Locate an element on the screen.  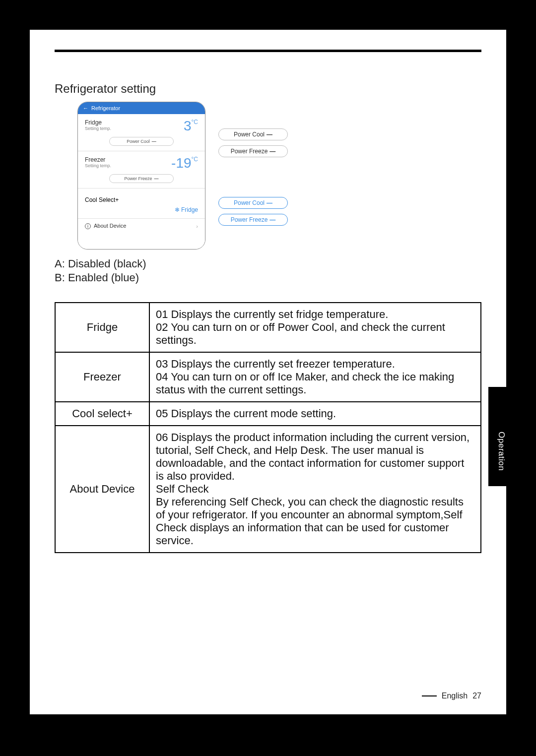
phone-header: ← Refrigerator is located at coordinates (141, 108).